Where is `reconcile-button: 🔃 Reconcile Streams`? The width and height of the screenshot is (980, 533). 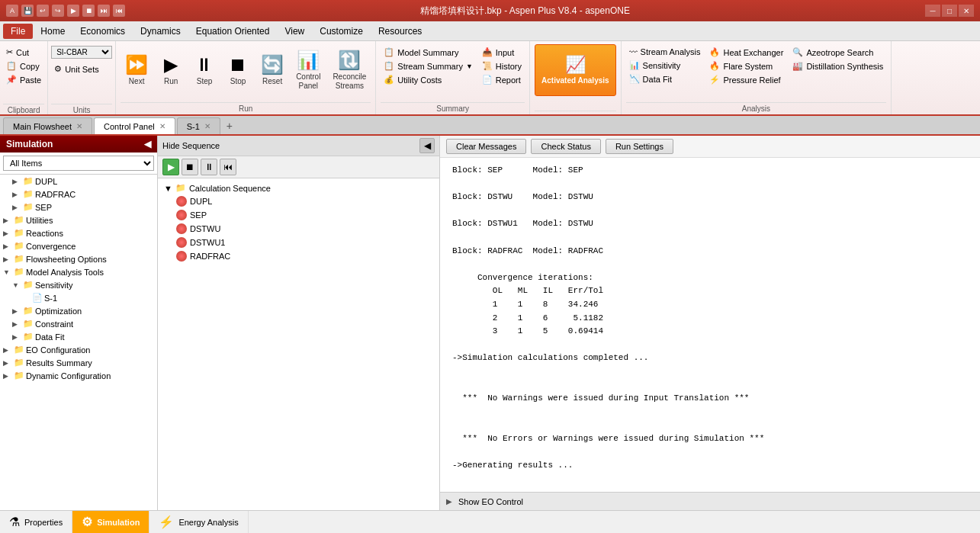 reconcile-button: 🔃 Reconcile Streams is located at coordinates (349, 70).